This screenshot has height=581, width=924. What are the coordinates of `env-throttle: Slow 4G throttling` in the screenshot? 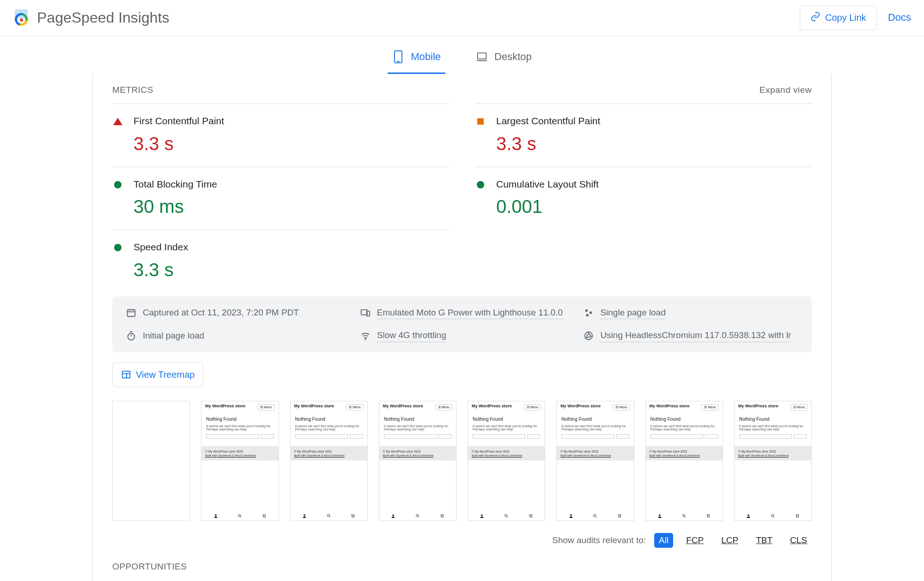 It's located at (468, 336).